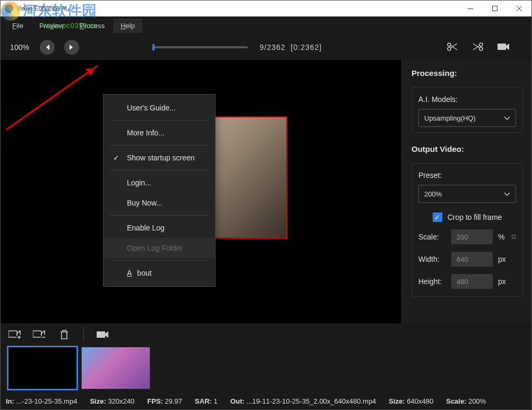 The height and width of the screenshot is (410, 532). Describe the element at coordinates (504, 48) in the screenshot. I see `camera-icon` at that location.